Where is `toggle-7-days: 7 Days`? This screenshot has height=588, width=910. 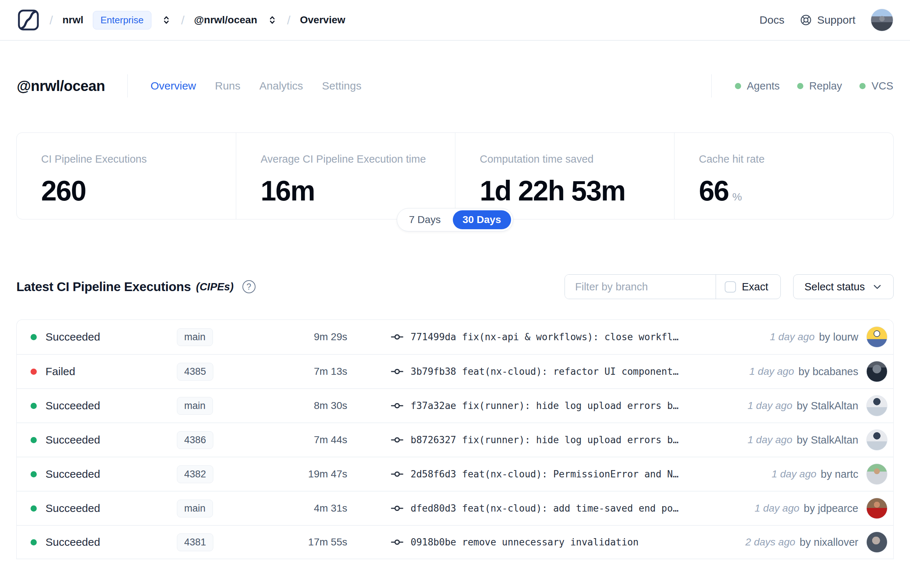 toggle-7-days: 7 Days is located at coordinates (425, 220).